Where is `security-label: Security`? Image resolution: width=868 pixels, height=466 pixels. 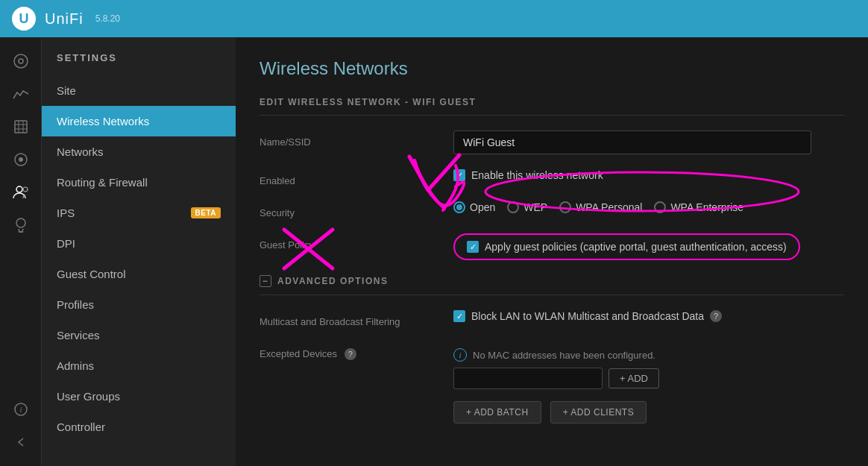
security-label: Security is located at coordinates (349, 210).